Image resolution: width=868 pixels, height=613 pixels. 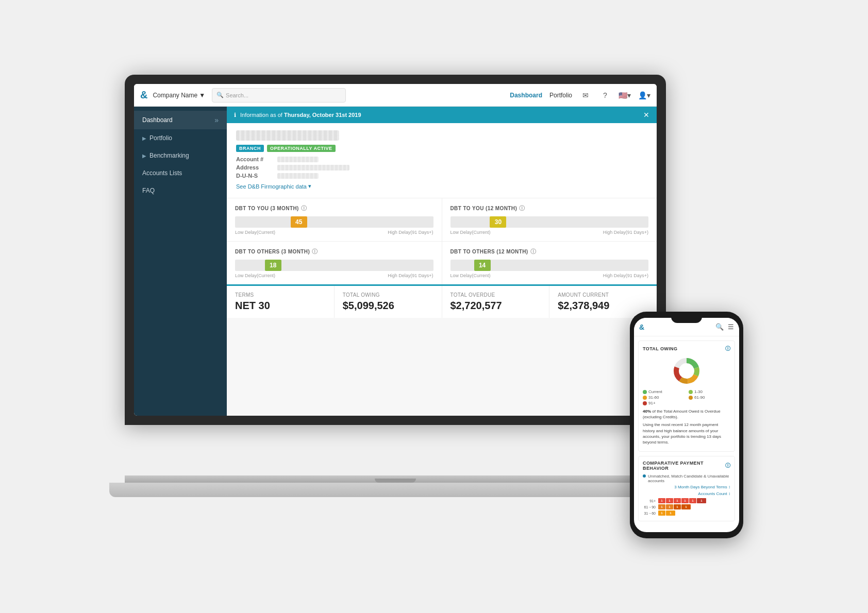 I want to click on phone-total-owing-label: TOTAL OWING, so click(x=660, y=349).